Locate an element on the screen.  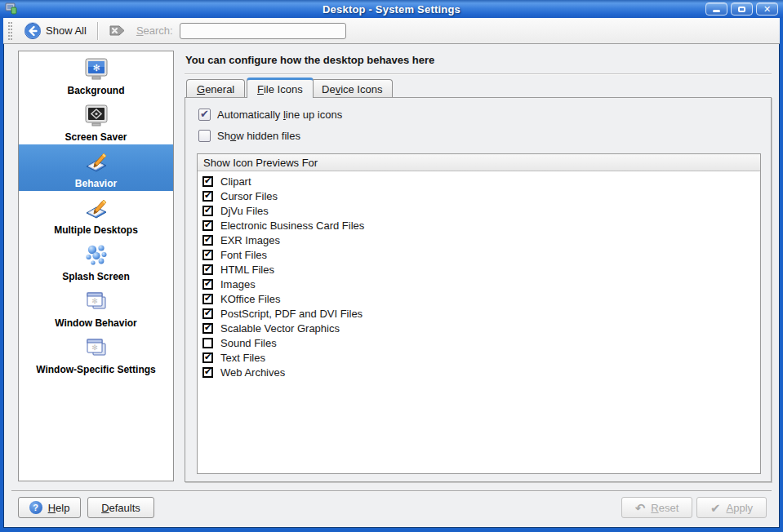
back-arrow-icon is located at coordinates (33, 31).